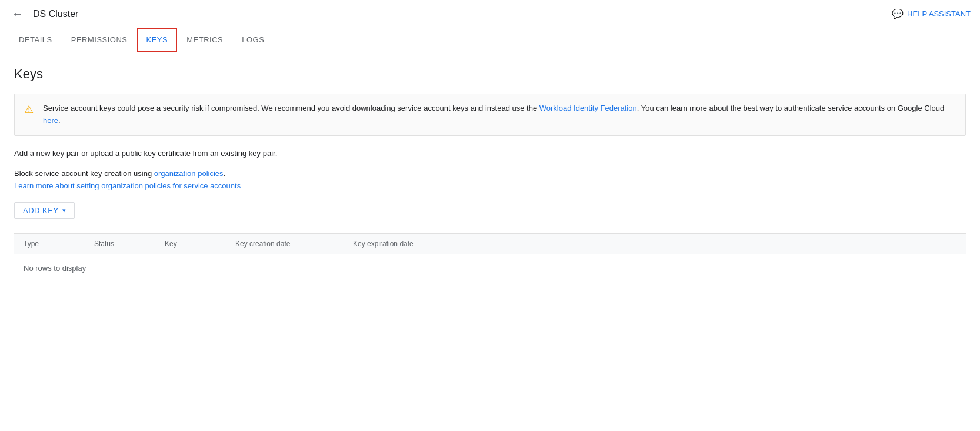 This screenshot has height=431, width=980. What do you see at coordinates (412, 244) in the screenshot?
I see `col-expiration-date: Key expiration date` at bounding box center [412, 244].